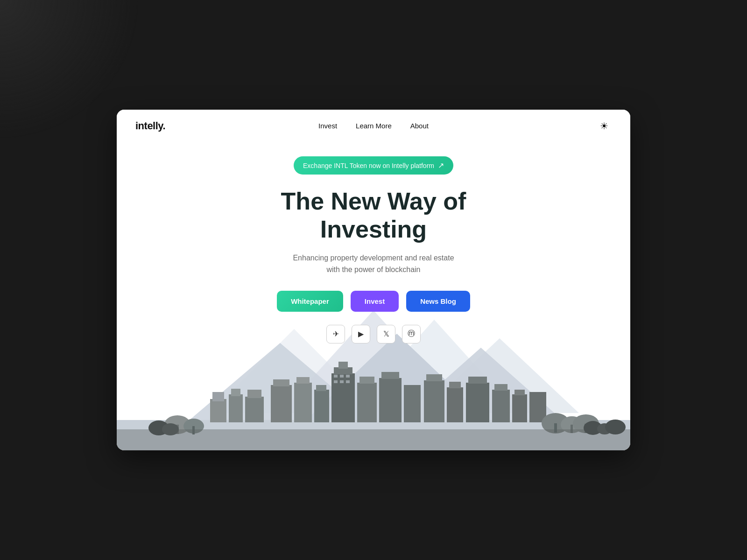  Describe the element at coordinates (374, 334) in the screenshot. I see `social-icons: ✈ ▶ 𝕏 ⓜ` at that location.